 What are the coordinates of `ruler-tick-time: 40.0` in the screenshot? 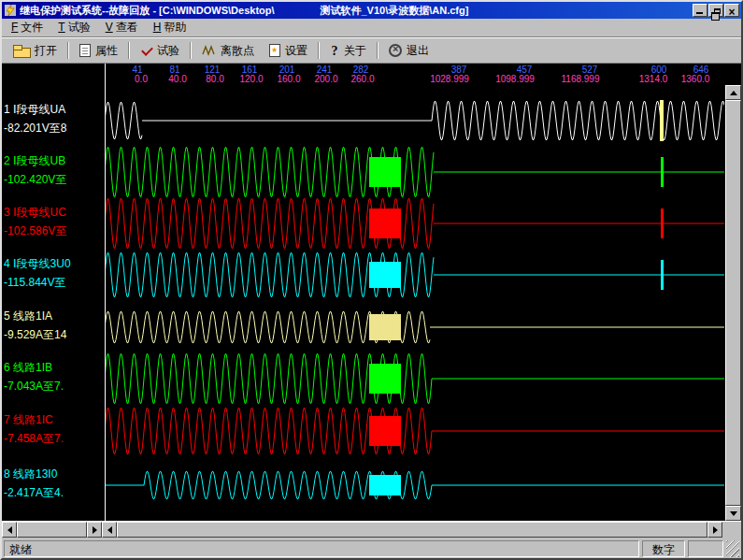 It's located at (178, 79).